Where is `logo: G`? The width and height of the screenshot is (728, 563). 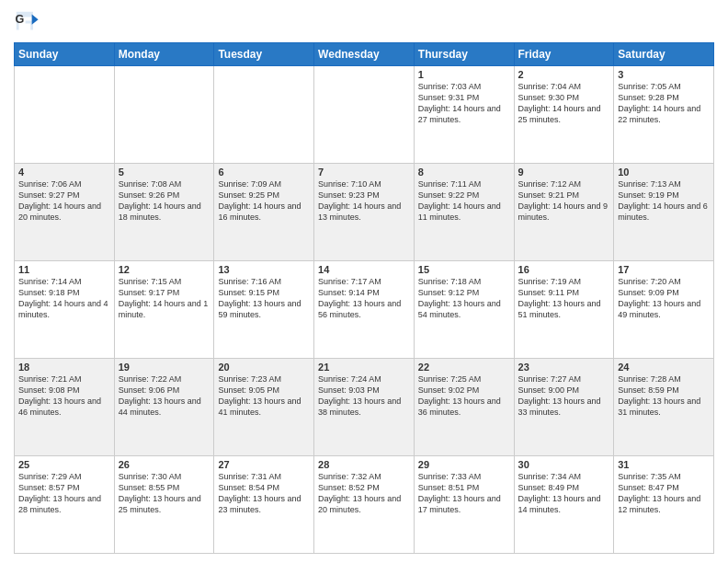 logo: G is located at coordinates (28, 22).